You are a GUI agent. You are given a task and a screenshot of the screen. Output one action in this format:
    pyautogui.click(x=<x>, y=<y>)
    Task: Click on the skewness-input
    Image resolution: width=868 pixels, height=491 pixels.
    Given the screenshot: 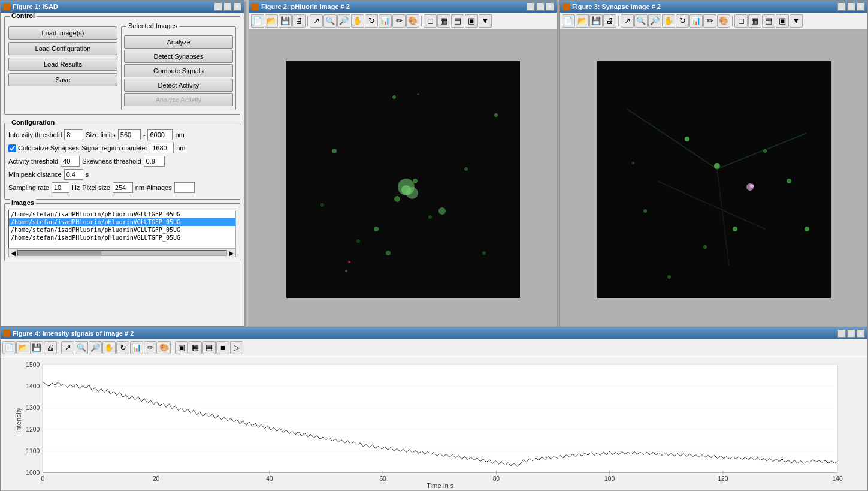 What is the action you would take?
    pyautogui.click(x=155, y=161)
    